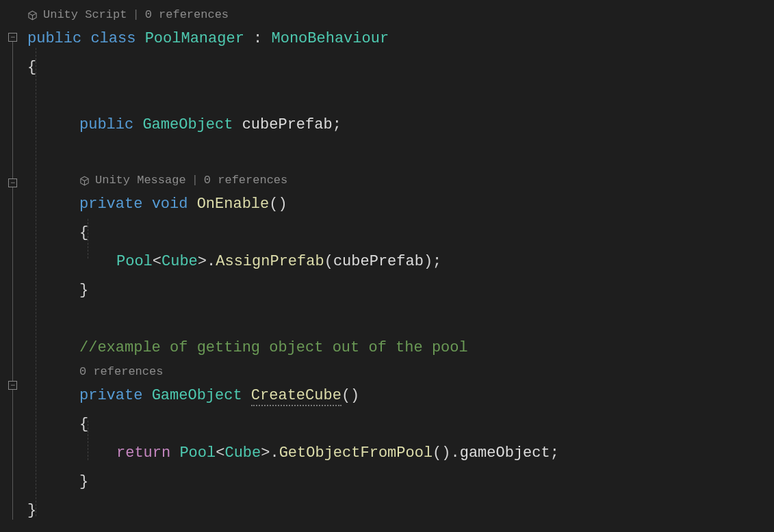  What do you see at coordinates (401, 262) in the screenshot?
I see `code-line: Pool<Cube>.AssignPrefab(cubePrefab);` at bounding box center [401, 262].